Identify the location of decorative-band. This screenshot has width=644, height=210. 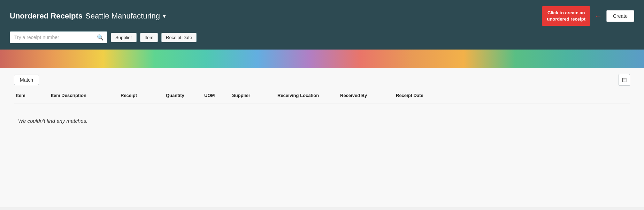
(322, 59).